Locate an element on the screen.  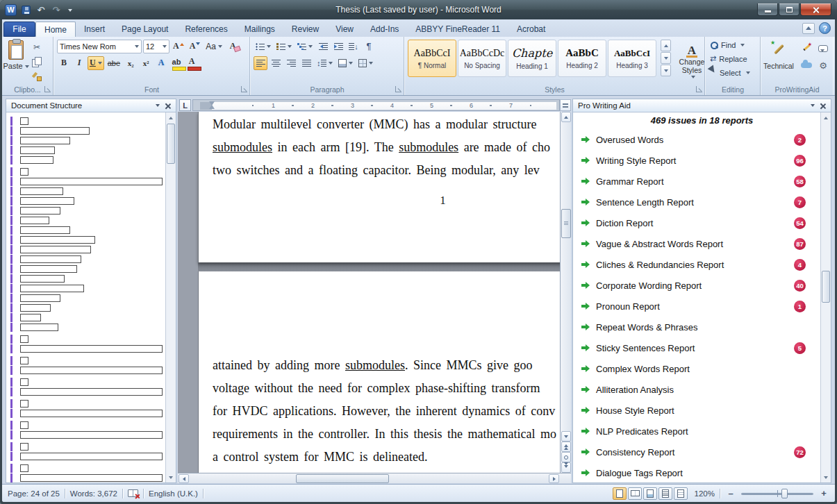
clear-formatting-button: A is located at coordinates (233, 47).